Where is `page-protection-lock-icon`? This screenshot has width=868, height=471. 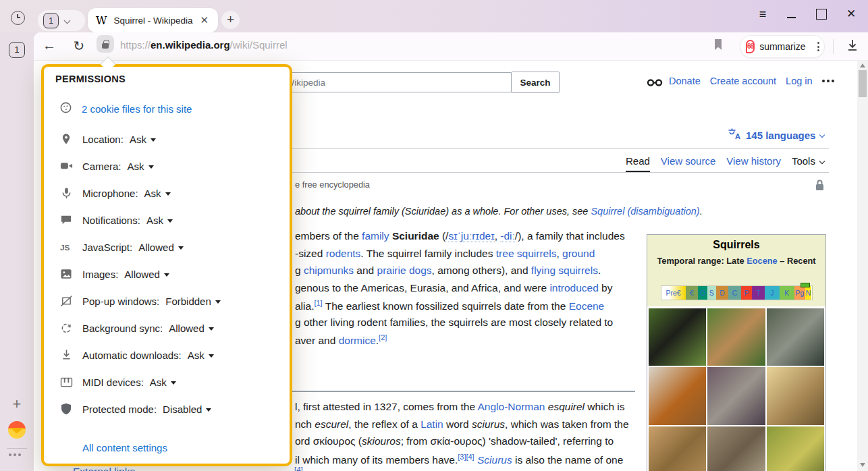
page-protection-lock-icon is located at coordinates (819, 186).